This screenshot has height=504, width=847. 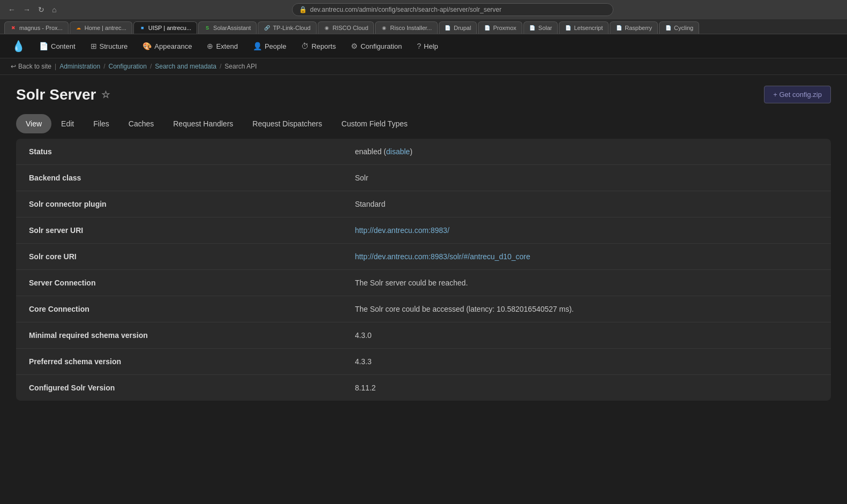 What do you see at coordinates (54, 10) in the screenshot?
I see `home-button: ⌂` at bounding box center [54, 10].